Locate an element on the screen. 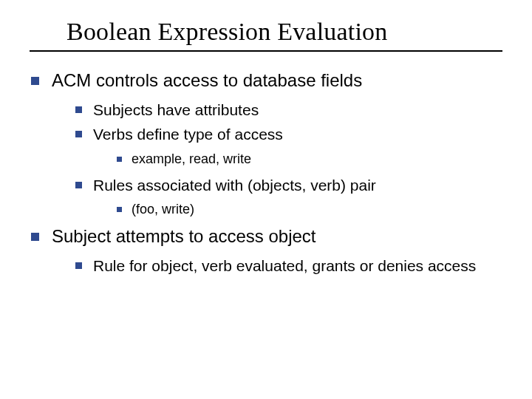 The image size is (532, 399). slide-title: Boolean Expression Evaluation is located at coordinates (284, 32).